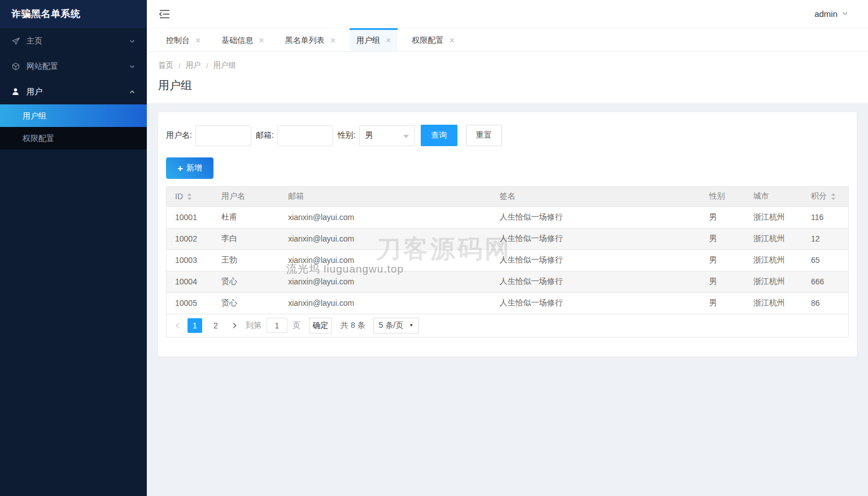 This screenshot has height=496, width=868. I want to click on add-button-label: 新增, so click(194, 168).